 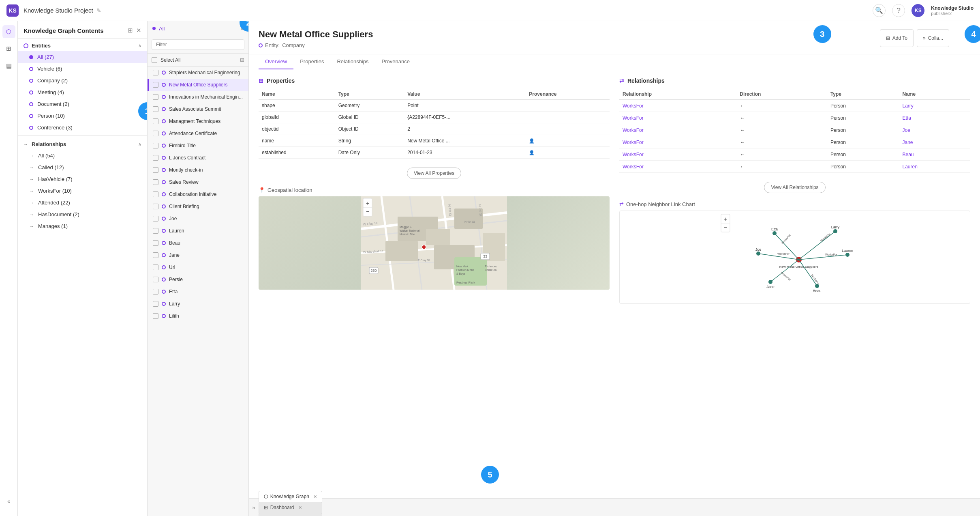 I want to click on list-item-19: Larry, so click(x=198, y=304).